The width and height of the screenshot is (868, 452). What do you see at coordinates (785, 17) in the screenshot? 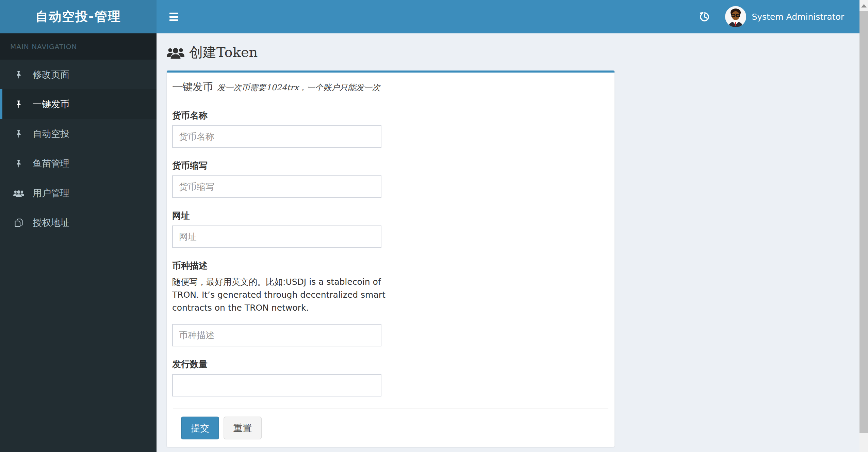
I see `user-menu: System Administrator` at bounding box center [785, 17].